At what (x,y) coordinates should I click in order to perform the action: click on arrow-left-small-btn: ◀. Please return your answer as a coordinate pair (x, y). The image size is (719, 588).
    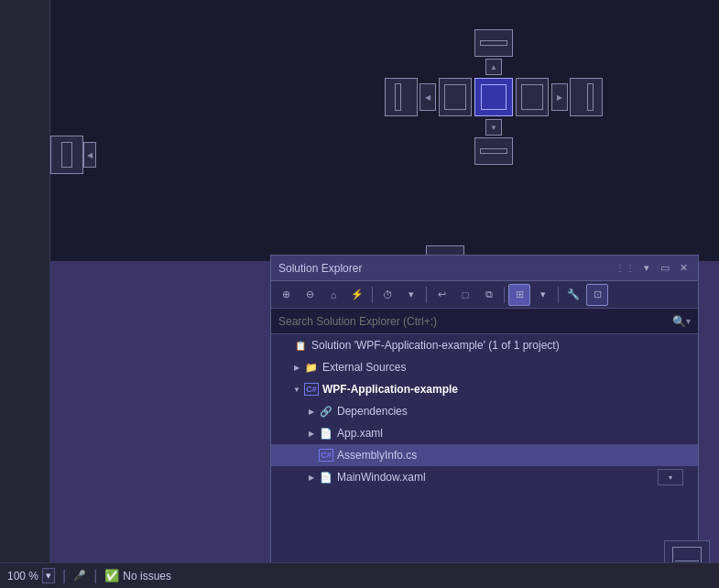
    Looking at the image, I should click on (428, 97).